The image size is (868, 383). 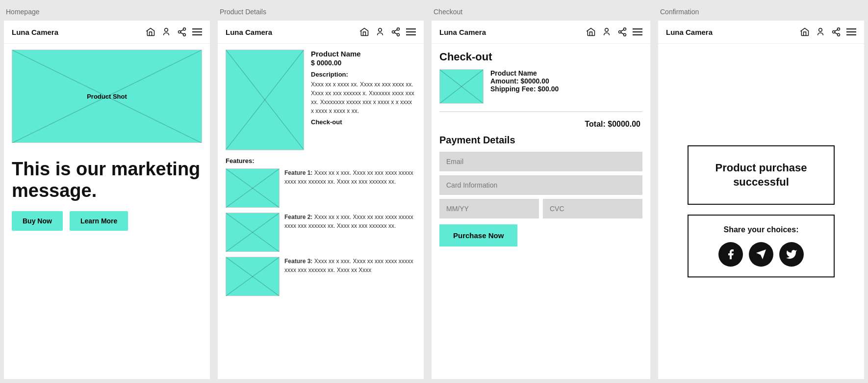 What do you see at coordinates (350, 232) in the screenshot?
I see `feature-text-2: Feature 2: Xxxx xx x xxx. Xxxx xx xxx xx…` at bounding box center [350, 232].